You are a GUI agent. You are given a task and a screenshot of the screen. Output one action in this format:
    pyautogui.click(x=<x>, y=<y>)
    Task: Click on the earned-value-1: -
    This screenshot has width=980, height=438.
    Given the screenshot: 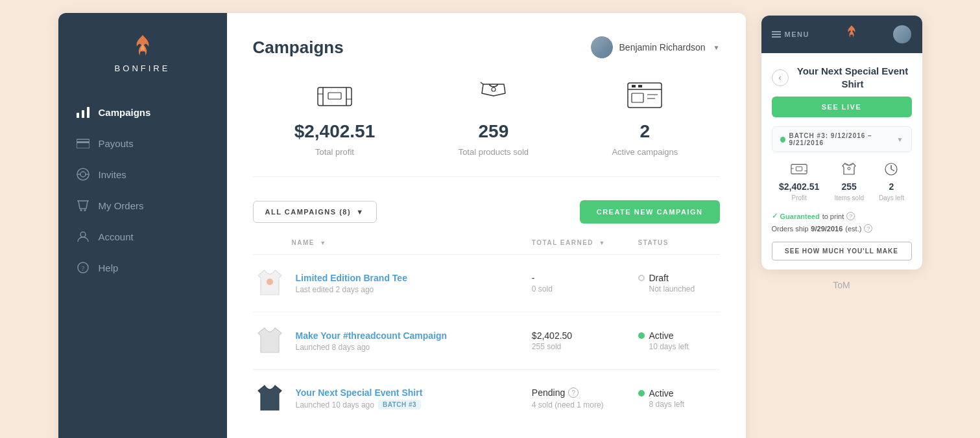 What is the action you would take?
    pyautogui.click(x=585, y=278)
    